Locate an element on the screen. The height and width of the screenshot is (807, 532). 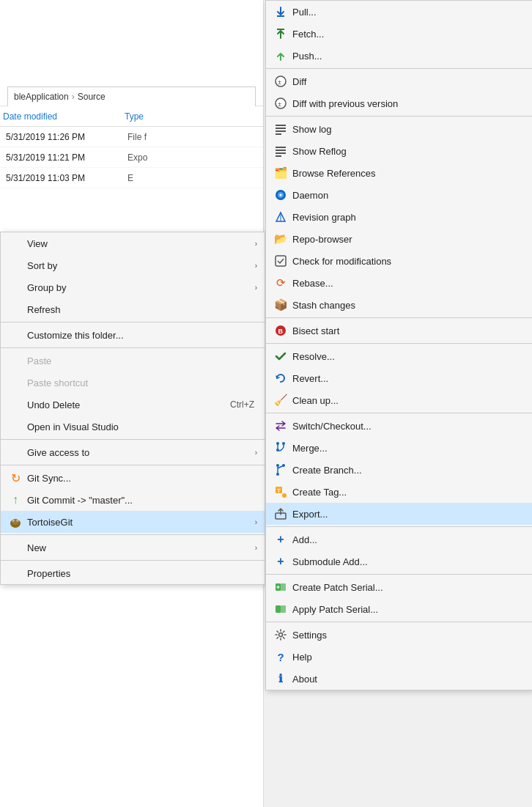
menu-label-group-by: Group by is located at coordinates (141, 287).